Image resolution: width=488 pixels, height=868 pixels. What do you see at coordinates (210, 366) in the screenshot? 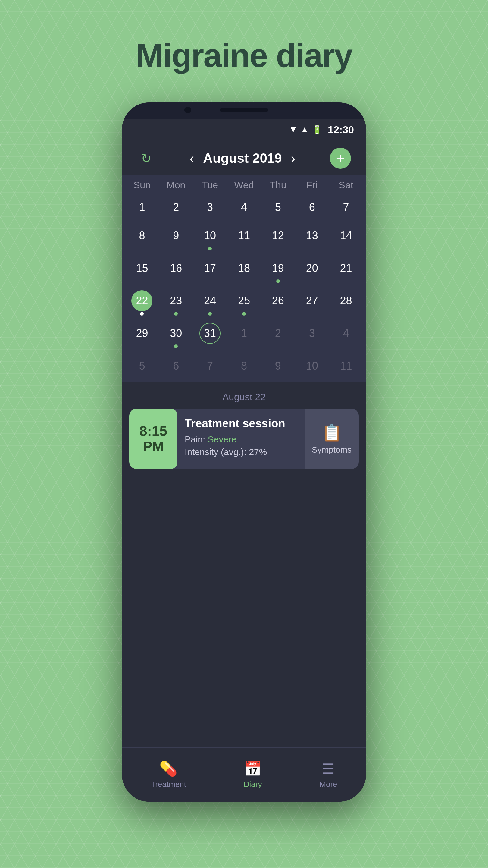
I see `cal-cell-5-2: 7` at bounding box center [210, 366].